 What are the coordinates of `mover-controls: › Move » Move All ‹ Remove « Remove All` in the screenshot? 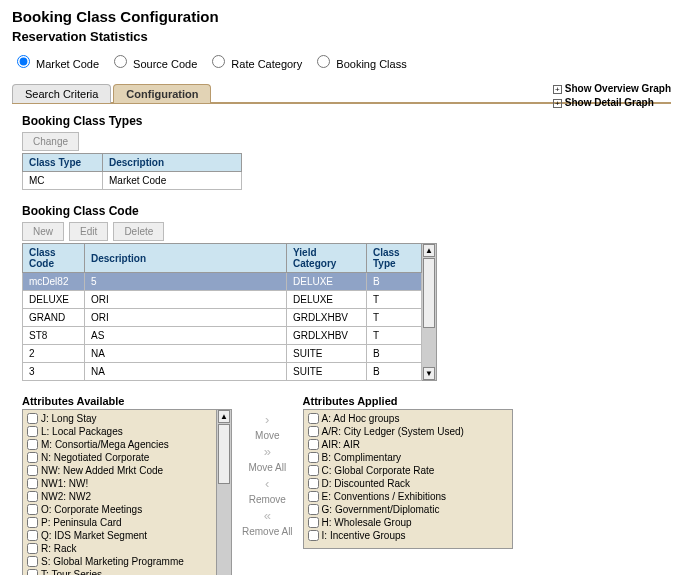 It's located at (268, 466).